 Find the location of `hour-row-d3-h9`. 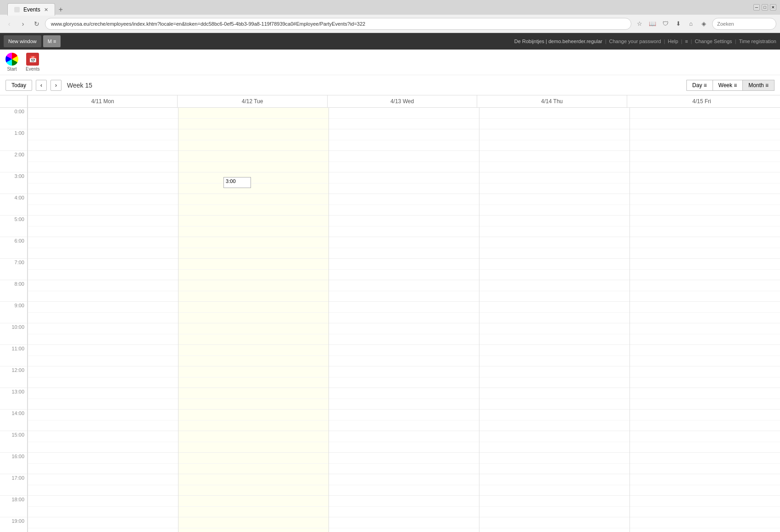

hour-row-d3-h9 is located at coordinates (554, 313).